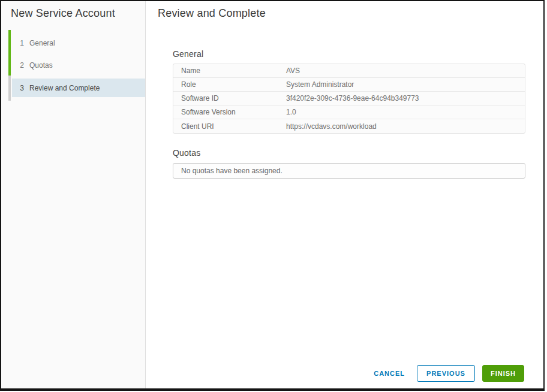 The image size is (547, 392). I want to click on step-number: 1, so click(21, 43).